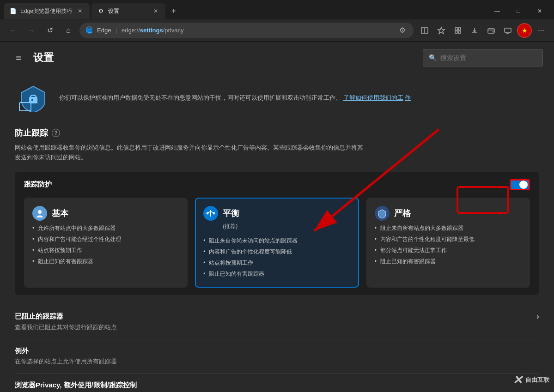  I want to click on banner-text: 你们可以保护标准的用户数据免受无处不在的恶意网站的干扰，同时还可以使用扩展和双击…, so click(299, 98).